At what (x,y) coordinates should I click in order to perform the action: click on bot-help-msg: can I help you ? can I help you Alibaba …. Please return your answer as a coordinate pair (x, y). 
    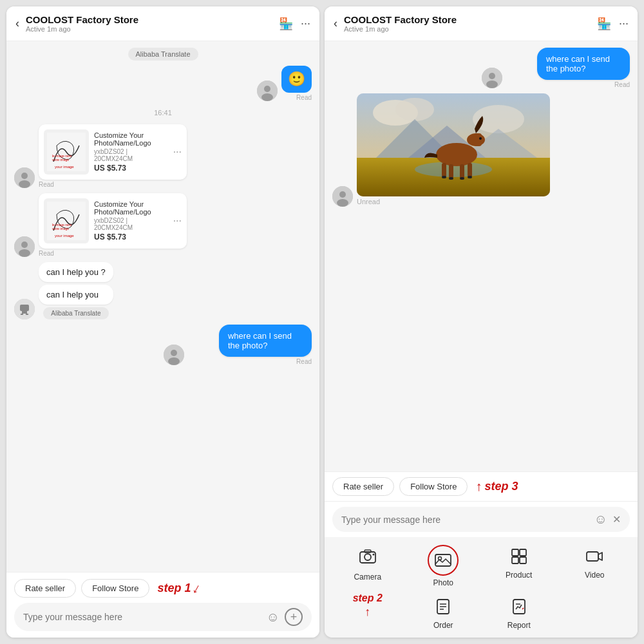
    Looking at the image, I should click on (163, 291).